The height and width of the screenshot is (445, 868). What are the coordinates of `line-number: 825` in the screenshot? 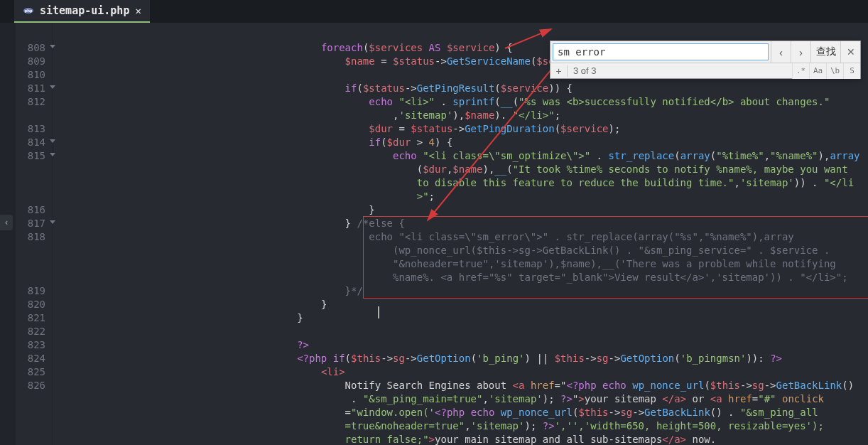 It's located at (34, 372).